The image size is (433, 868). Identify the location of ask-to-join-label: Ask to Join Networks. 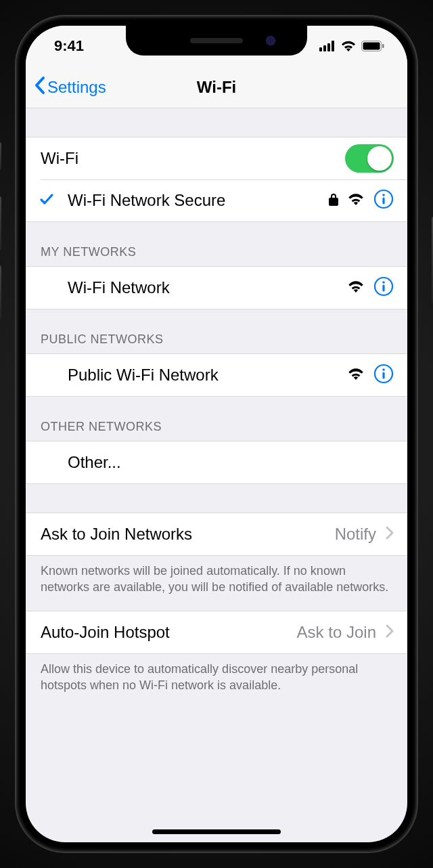
(188, 534).